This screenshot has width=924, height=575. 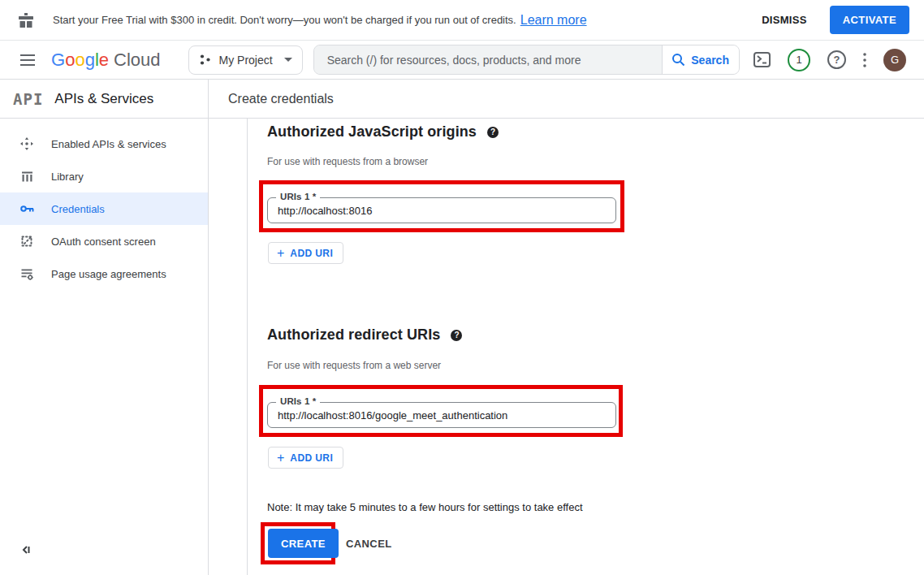 I want to click on learn-more-link: Learn more, so click(x=554, y=20).